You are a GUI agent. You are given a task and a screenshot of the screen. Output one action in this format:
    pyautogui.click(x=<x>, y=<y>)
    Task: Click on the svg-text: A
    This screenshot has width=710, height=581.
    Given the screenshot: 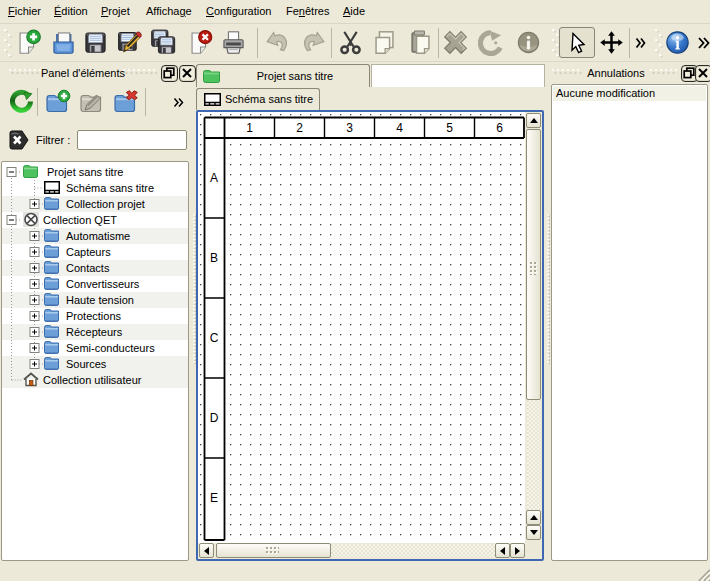 What is the action you would take?
    pyautogui.click(x=214, y=178)
    